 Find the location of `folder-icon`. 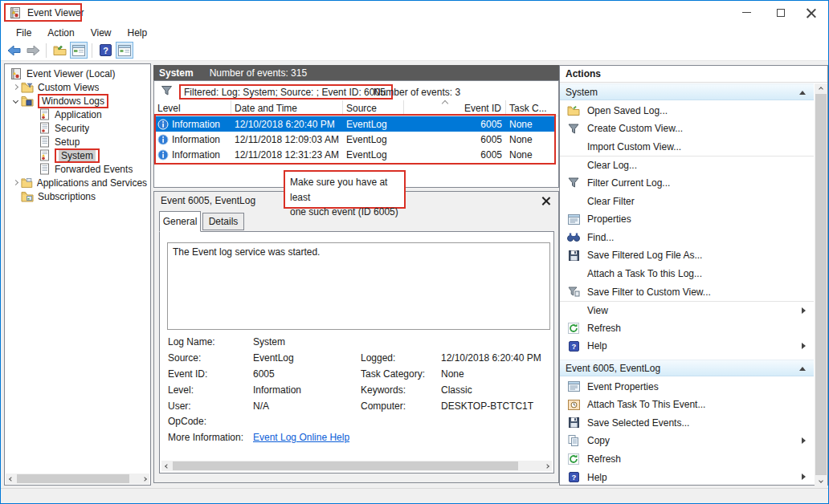

folder-icon is located at coordinates (27, 183).